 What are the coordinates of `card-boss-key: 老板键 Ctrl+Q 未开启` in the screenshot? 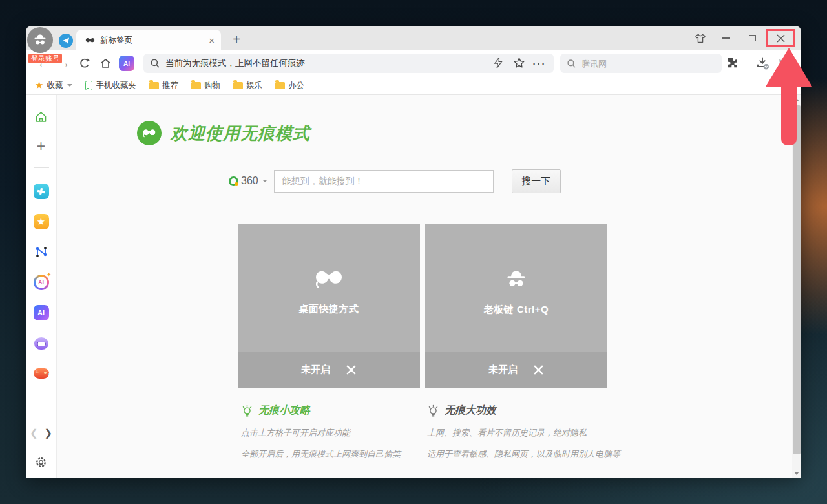 It's located at (516, 306).